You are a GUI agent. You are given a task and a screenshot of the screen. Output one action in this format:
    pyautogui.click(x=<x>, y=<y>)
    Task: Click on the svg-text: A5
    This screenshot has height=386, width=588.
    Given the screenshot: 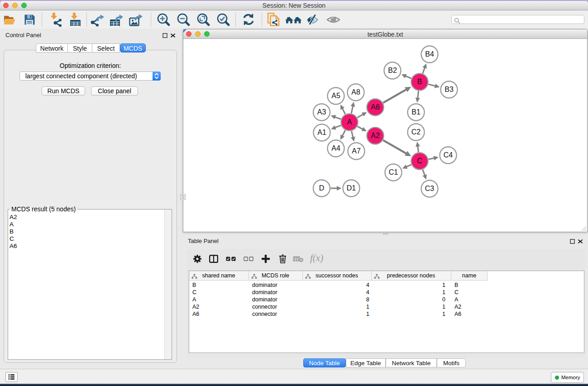 What is the action you would take?
    pyautogui.click(x=336, y=96)
    